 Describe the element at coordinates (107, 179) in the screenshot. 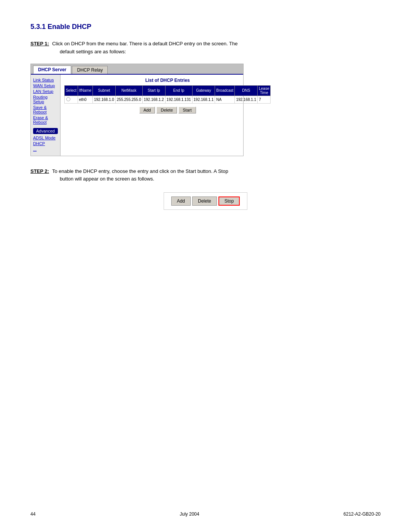

I see `step2-line2: button will appear on the screen as foll…` at that location.